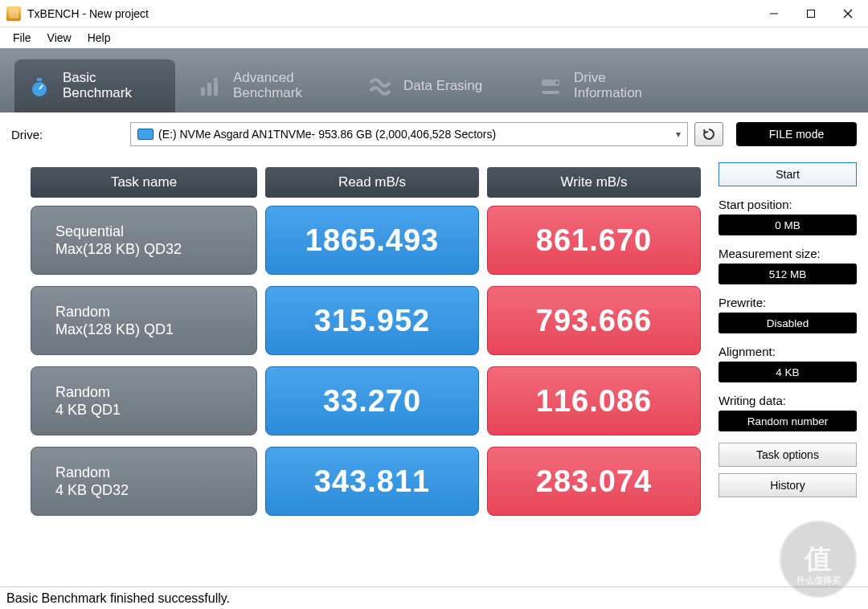 Image resolution: width=868 pixels, height=609 pixels. I want to click on task-options-button: Task options, so click(788, 455).